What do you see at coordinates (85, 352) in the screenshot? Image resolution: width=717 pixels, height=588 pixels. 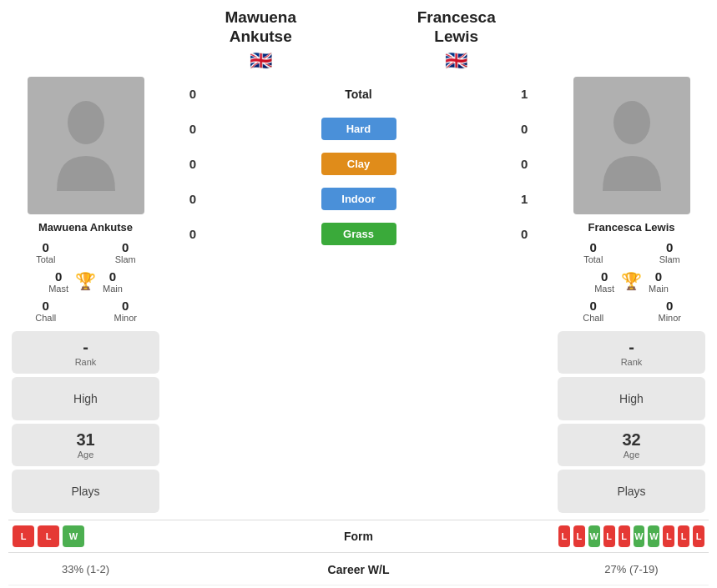 I see `left-rank-box: - Rank` at bounding box center [85, 352].